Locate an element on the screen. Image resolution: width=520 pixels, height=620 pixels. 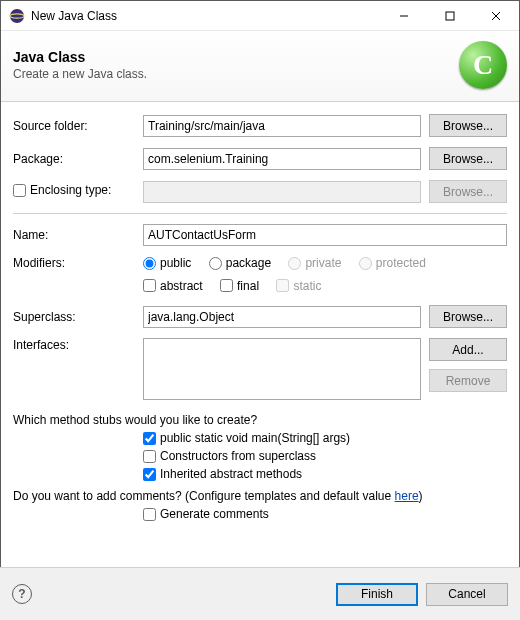
banner-heading: Java Class is located at coordinates (236, 57).